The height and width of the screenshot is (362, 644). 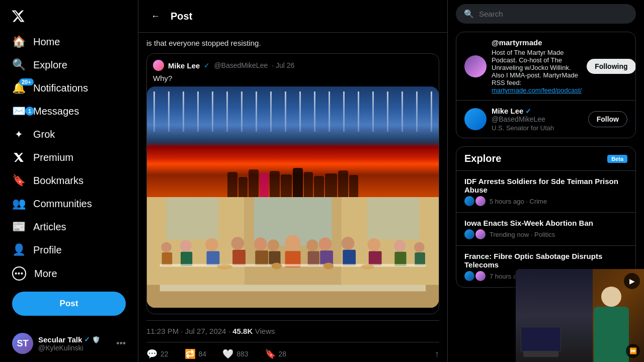 I want to click on explore-icon: 🔍, so click(x=19, y=65).